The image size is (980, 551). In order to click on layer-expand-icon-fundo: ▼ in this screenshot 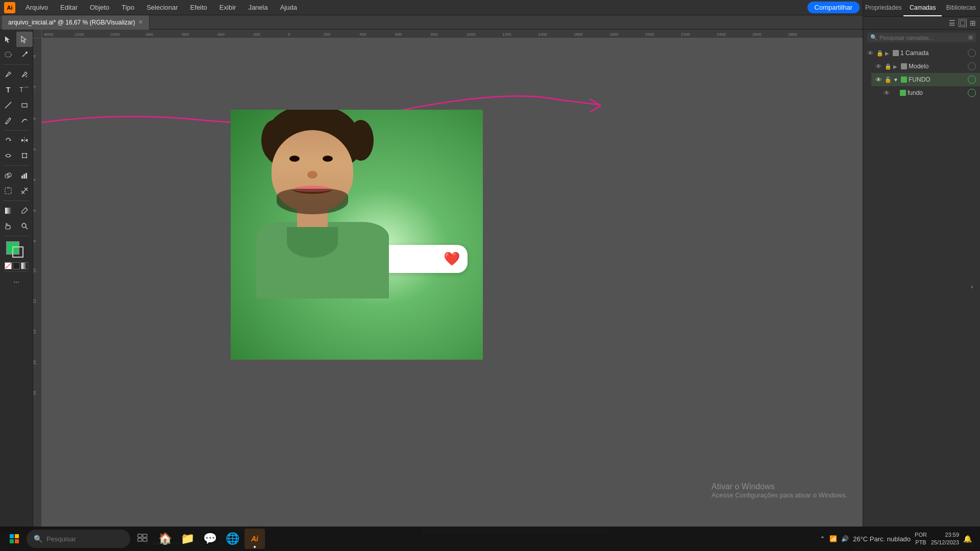, I will do `click(896, 80)`.